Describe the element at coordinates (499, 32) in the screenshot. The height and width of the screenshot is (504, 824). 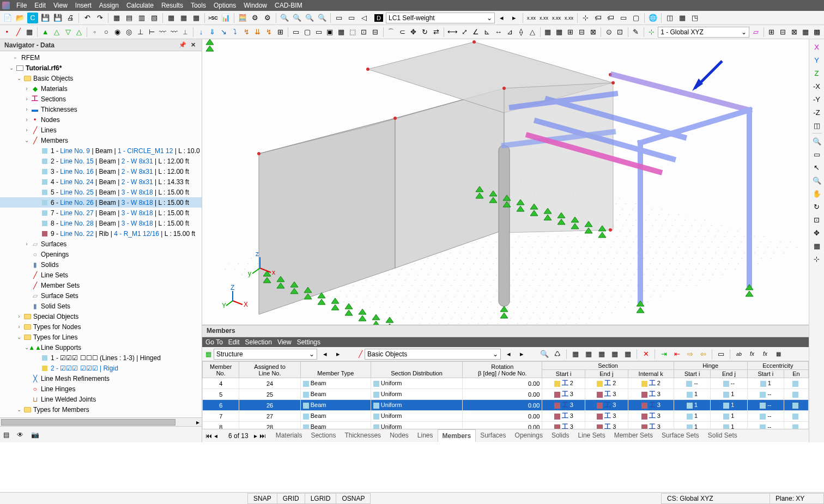
I see `dim-e-icon: ↔` at that location.